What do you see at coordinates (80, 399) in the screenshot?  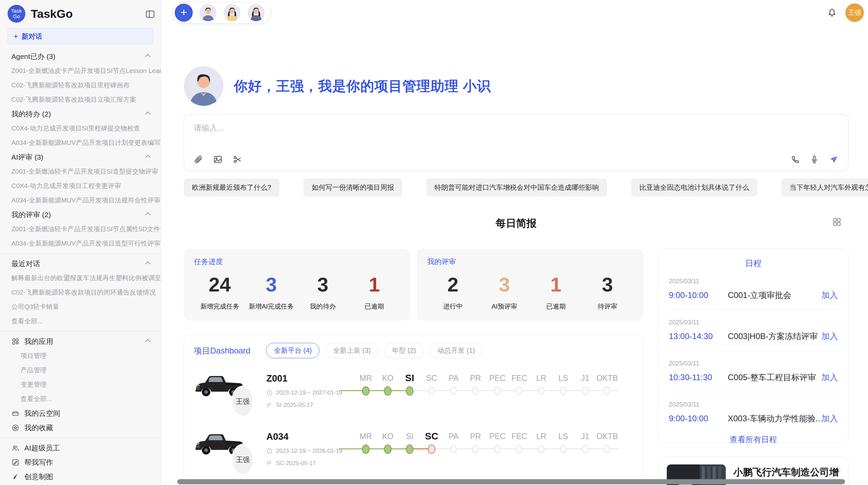 I see `app-item: 查看全部...` at bounding box center [80, 399].